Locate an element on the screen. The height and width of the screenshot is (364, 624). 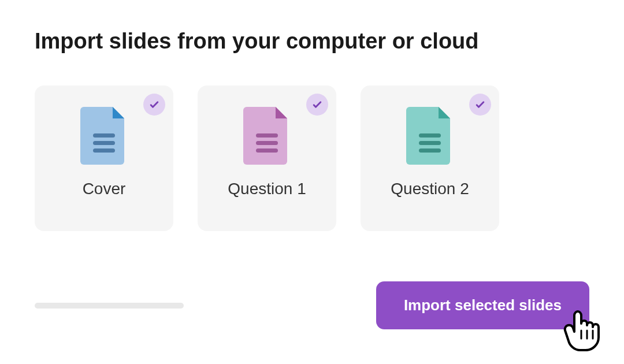
loading-bar is located at coordinates (109, 306).